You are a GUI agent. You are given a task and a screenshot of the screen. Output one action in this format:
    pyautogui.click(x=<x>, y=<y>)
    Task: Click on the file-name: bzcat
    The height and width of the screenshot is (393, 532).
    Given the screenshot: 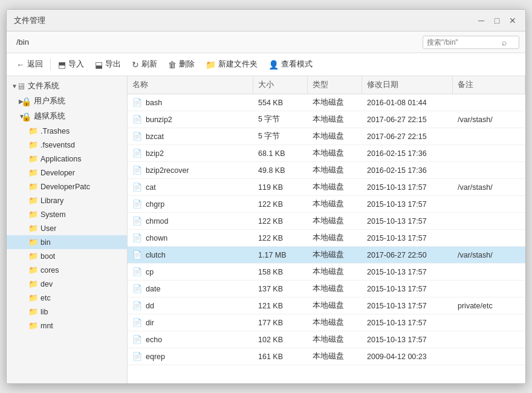 What is the action you would take?
    pyautogui.click(x=155, y=137)
    